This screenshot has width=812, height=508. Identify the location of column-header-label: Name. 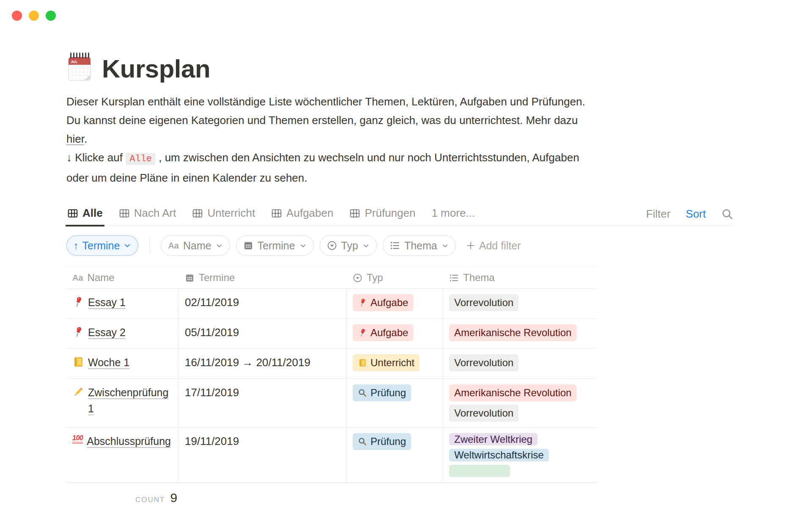
(101, 278).